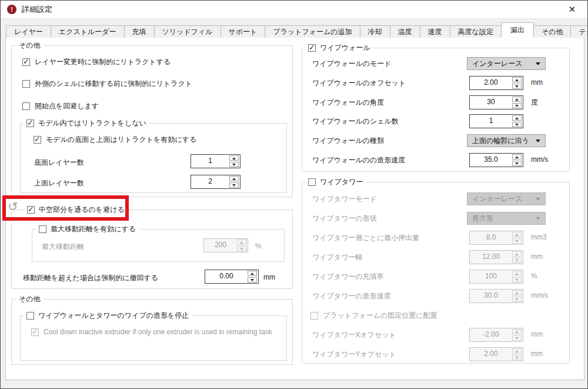 The height and width of the screenshot is (389, 588). I want to click on tab-8: 速度, so click(435, 32).